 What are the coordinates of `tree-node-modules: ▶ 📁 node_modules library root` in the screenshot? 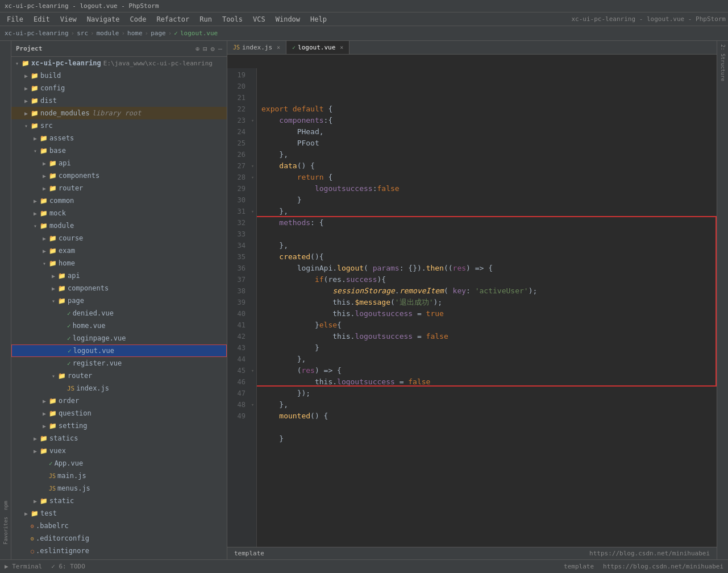 It's located at (119, 113).